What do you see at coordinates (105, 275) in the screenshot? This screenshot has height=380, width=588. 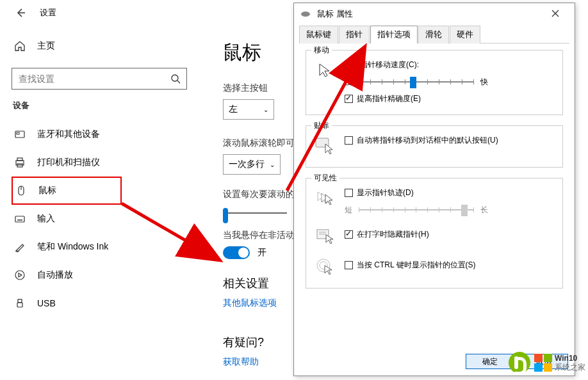 I see `sidebar-item-autoplay: 自动播放` at bounding box center [105, 275].